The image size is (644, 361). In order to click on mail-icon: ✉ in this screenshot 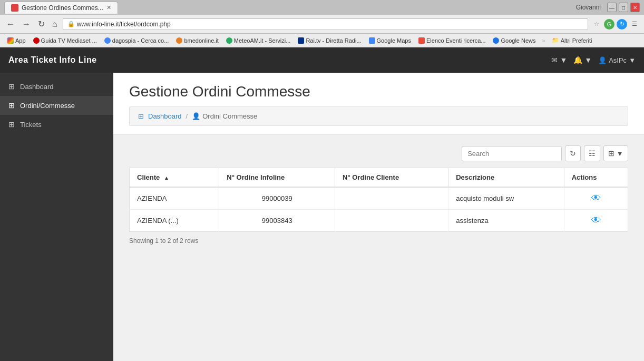, I will do `click(554, 60)`.